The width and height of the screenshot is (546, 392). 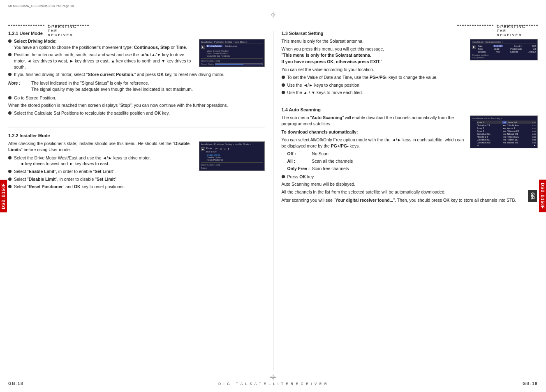 What do you see at coordinates (273, 384) in the screenshot?
I see `bottom-bar: GB-18 D I G I T A L S A T E L L I T E R …` at bounding box center [273, 384].